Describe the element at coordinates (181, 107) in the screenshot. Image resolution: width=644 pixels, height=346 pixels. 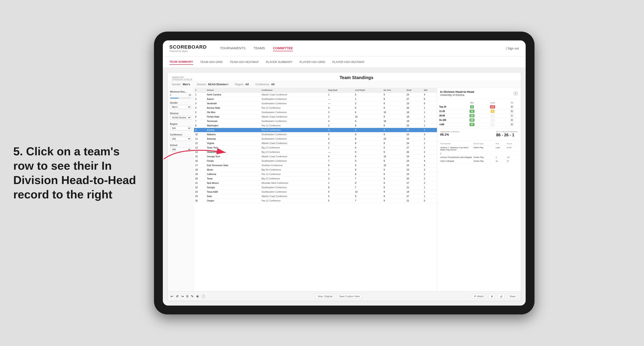
I see `gender-select: Men's Women's` at that location.